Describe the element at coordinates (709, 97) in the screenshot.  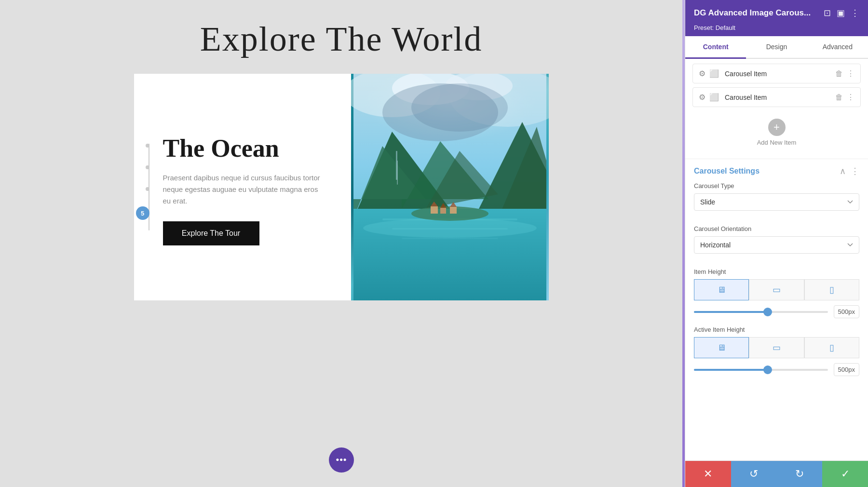
I see `item-icons-2: ⚙ ⬜` at that location.